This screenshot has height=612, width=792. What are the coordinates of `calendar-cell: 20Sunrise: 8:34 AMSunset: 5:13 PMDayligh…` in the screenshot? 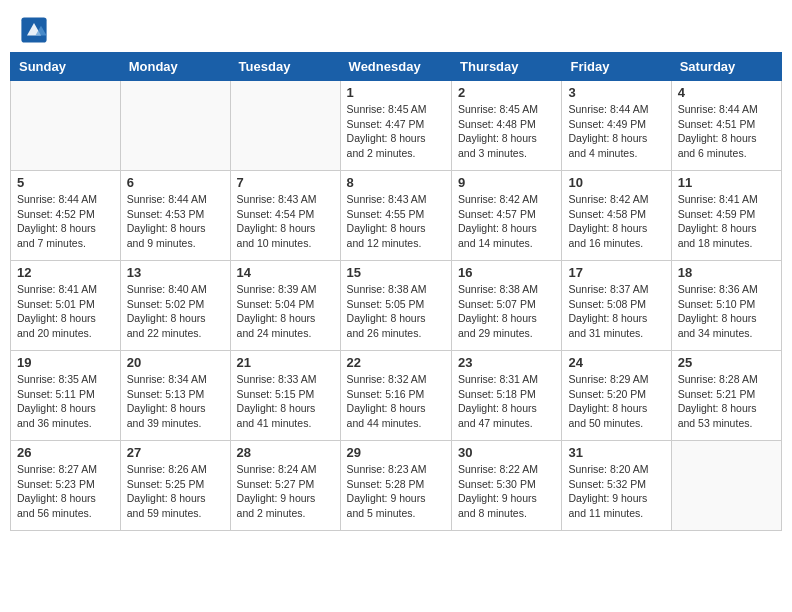 It's located at (175, 396).